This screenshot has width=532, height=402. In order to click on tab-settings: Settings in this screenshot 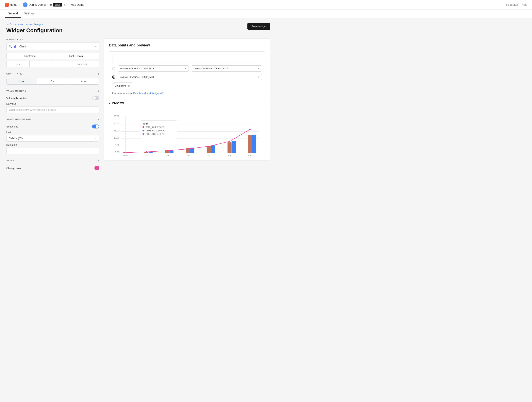, I will do `click(29, 13)`.